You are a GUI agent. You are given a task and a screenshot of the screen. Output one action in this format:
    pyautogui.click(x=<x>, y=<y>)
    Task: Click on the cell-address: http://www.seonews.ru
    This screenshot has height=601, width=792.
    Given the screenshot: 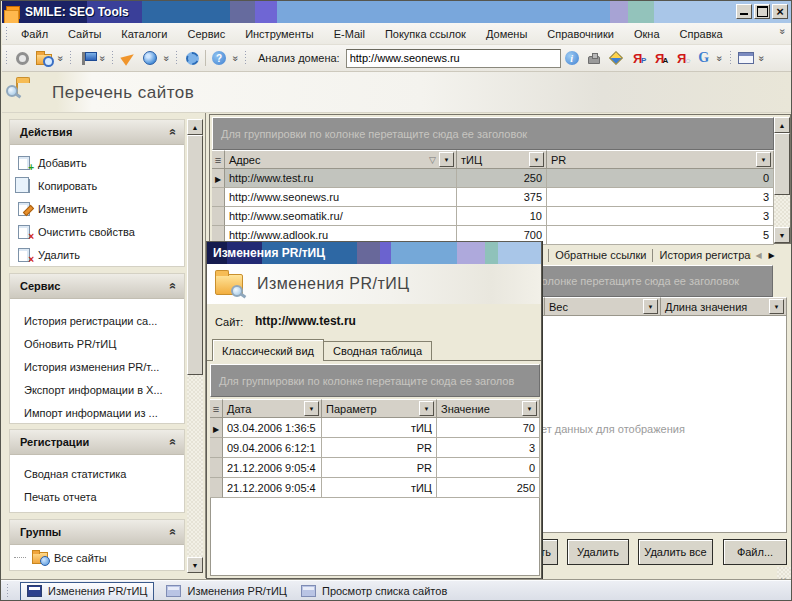 What is the action you would take?
    pyautogui.click(x=341, y=198)
    